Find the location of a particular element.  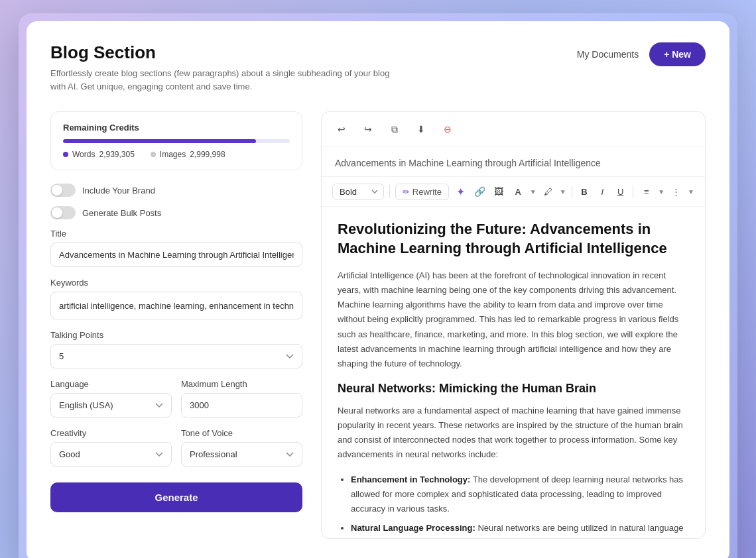

delete-icon: ⊖ is located at coordinates (448, 129).